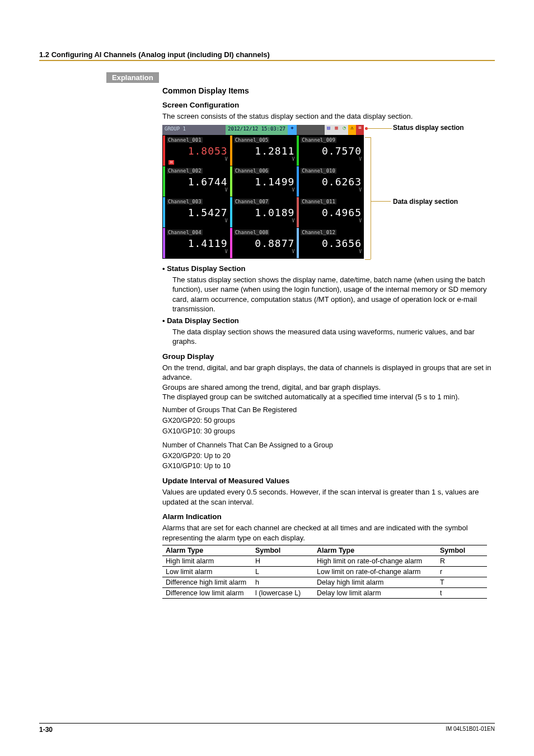 The width and height of the screenshot is (534, 756). What do you see at coordinates (197, 151) in the screenshot?
I see `channel-value: 1.8053` at bounding box center [197, 151].